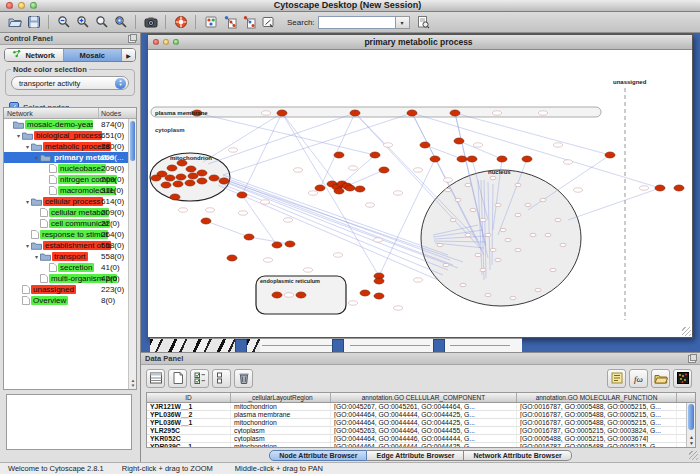 This screenshot has width=700, height=474. Describe the element at coordinates (34, 55) in the screenshot. I see `tab-network: Network` at that location.